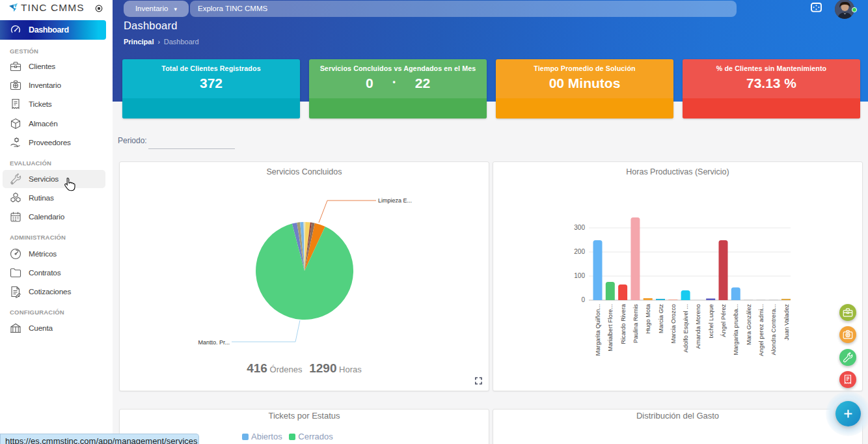  I want to click on svg-text: Ángel Pérez, so click(724, 320).